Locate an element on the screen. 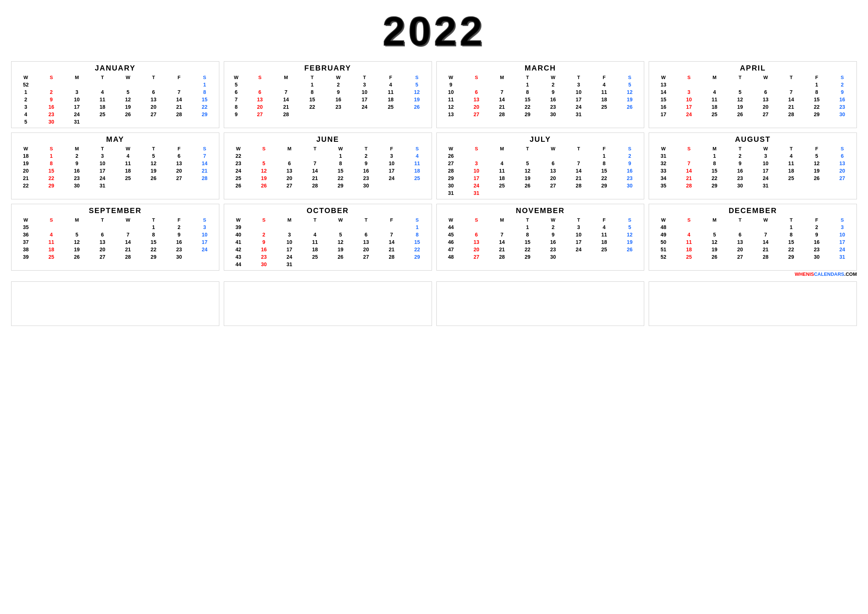  day-cell: 31 is located at coordinates (77, 122).